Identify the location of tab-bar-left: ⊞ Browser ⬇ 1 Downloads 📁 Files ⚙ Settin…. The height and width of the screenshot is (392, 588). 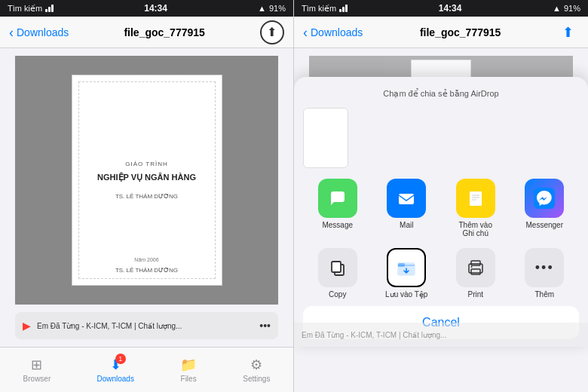
(146, 369).